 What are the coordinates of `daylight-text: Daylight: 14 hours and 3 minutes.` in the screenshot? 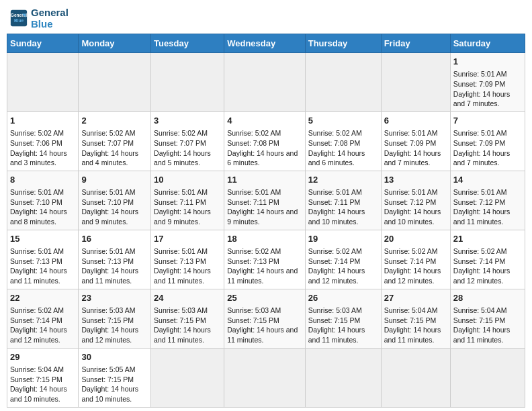 It's located at (43, 158).